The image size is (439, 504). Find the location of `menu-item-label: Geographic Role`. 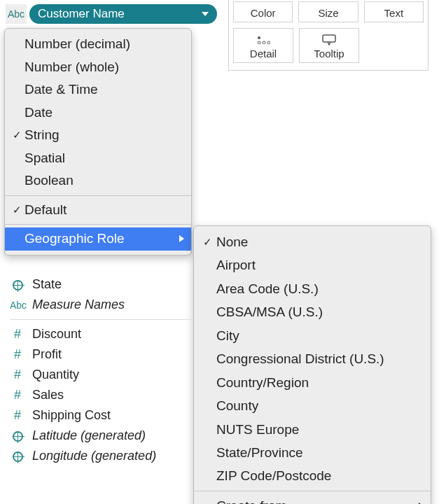

menu-item-label: Geographic Role is located at coordinates (74, 239).